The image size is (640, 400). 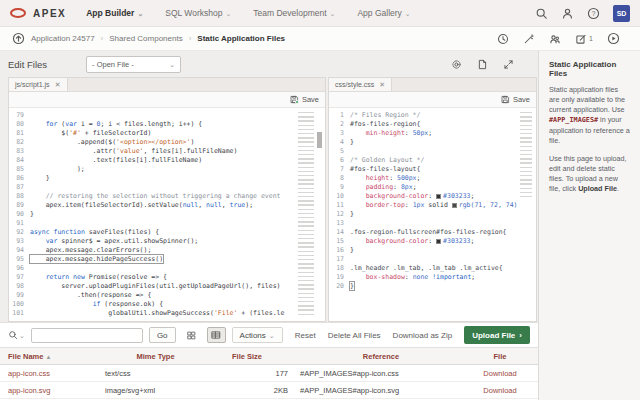 I want to click on code-text: .lm_header .lm_tab, .lm_tab .lm_active{, so click(x=426, y=268).